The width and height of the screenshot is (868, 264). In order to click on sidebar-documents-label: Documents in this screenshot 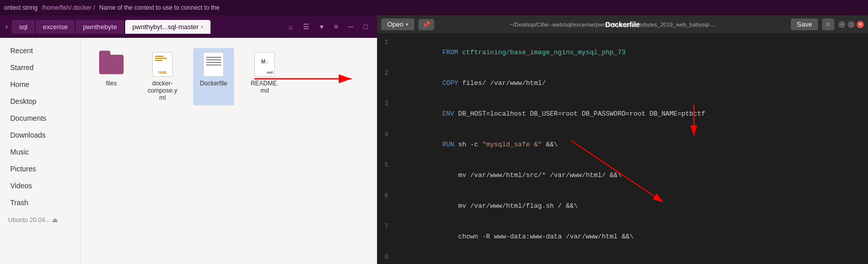, I will do `click(29, 118)`.